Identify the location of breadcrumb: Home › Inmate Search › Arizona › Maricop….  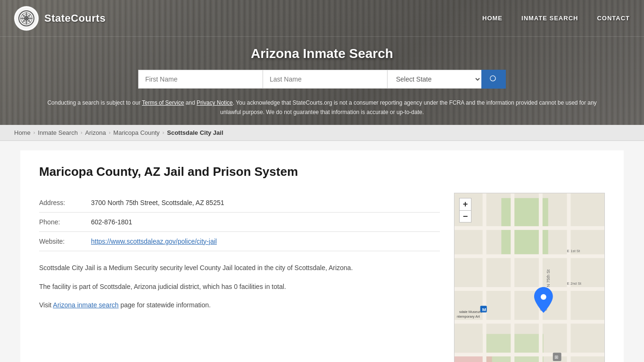
(322, 133).